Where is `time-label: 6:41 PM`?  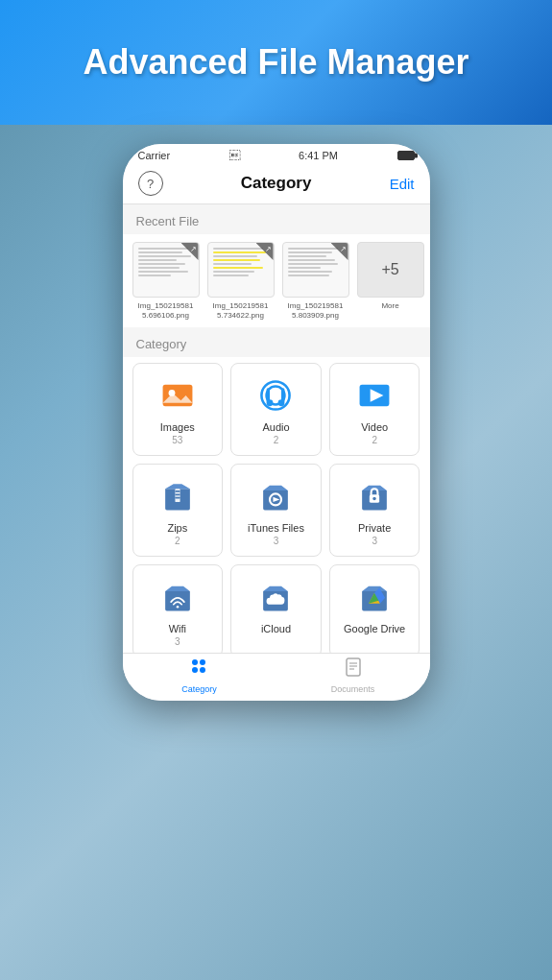 time-label: 6:41 PM is located at coordinates (319, 155).